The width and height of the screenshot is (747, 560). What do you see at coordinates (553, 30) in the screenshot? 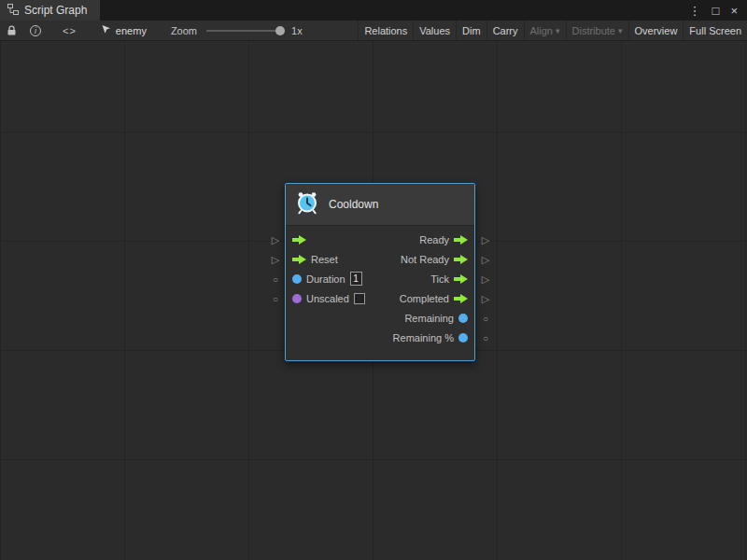
I see `toolbar-buttons: Relations Values Dim Carry Align▾ Distri…` at bounding box center [553, 30].